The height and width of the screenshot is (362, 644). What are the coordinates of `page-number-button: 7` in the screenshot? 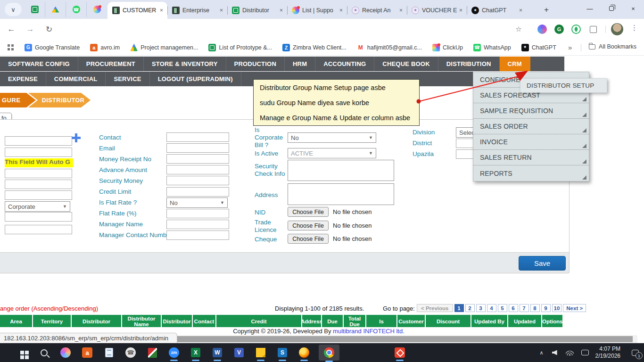 It's located at (524, 308).